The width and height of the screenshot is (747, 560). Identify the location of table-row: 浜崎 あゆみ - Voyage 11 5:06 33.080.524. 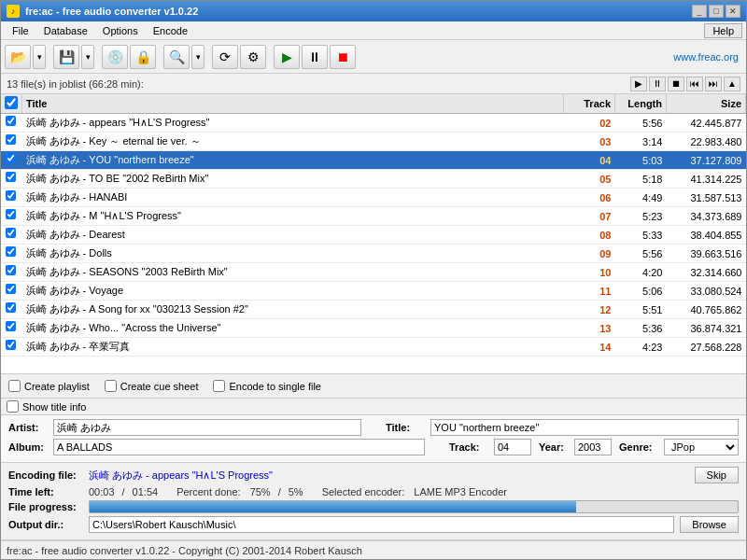
(374, 291).